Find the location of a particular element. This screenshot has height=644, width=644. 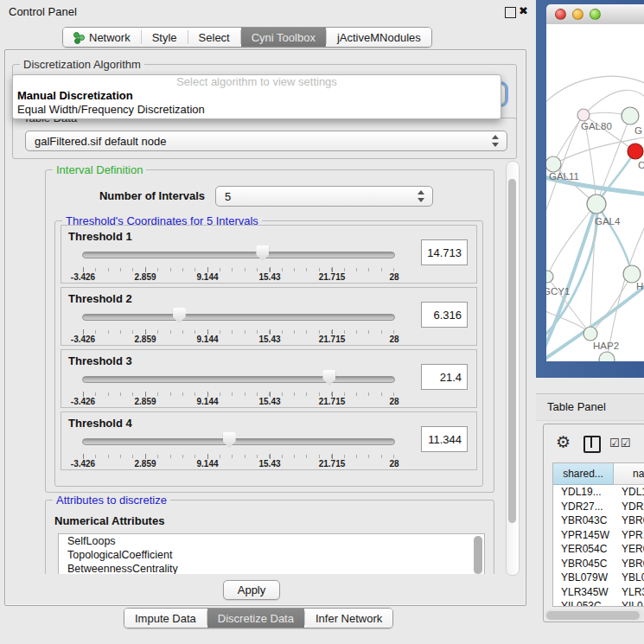

table-data-combobox: galFiltered.sif default node is located at coordinates (266, 141).